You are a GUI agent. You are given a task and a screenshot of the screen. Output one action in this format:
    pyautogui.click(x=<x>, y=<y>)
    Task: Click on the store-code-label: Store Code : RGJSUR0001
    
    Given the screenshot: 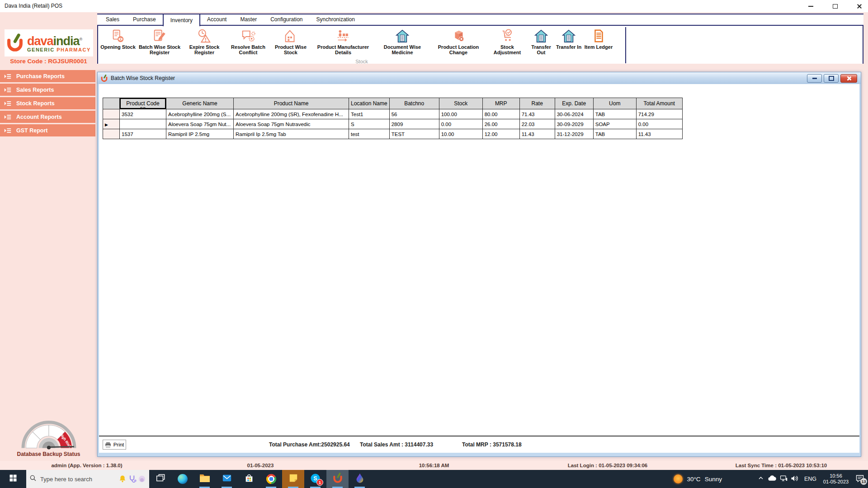 What is the action you would take?
    pyautogui.click(x=49, y=61)
    